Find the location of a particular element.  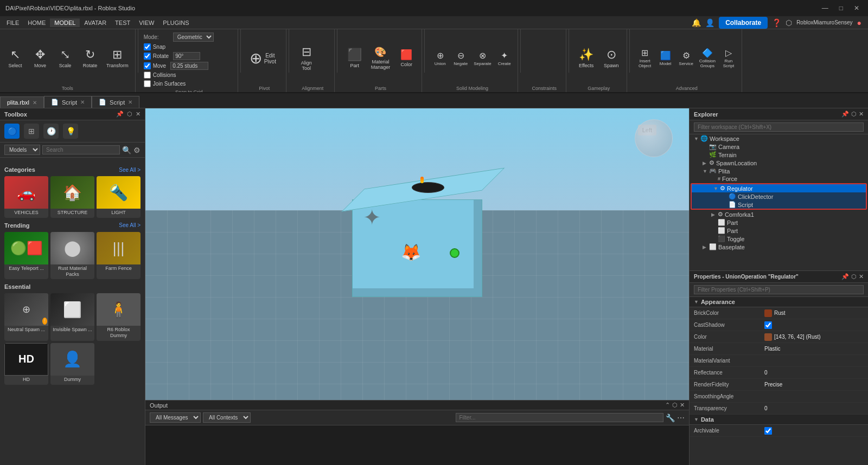

help-icon: ❓ is located at coordinates (777, 23).